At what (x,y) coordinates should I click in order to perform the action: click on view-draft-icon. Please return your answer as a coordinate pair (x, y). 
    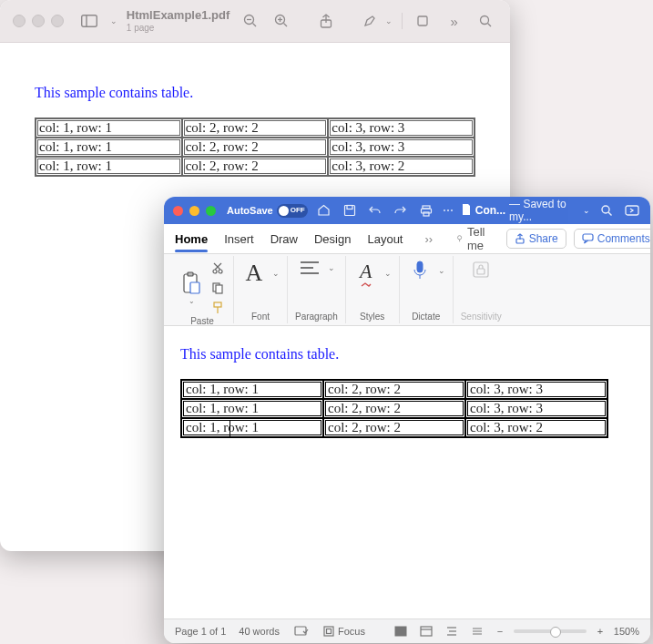
    Looking at the image, I should click on (477, 631).